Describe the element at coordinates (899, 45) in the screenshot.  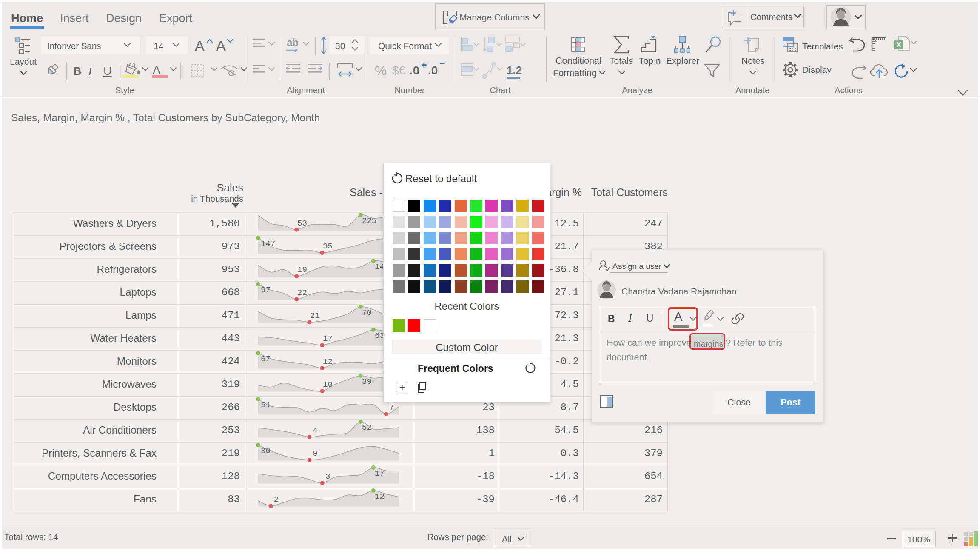
I see `svg-text: X` at that location.